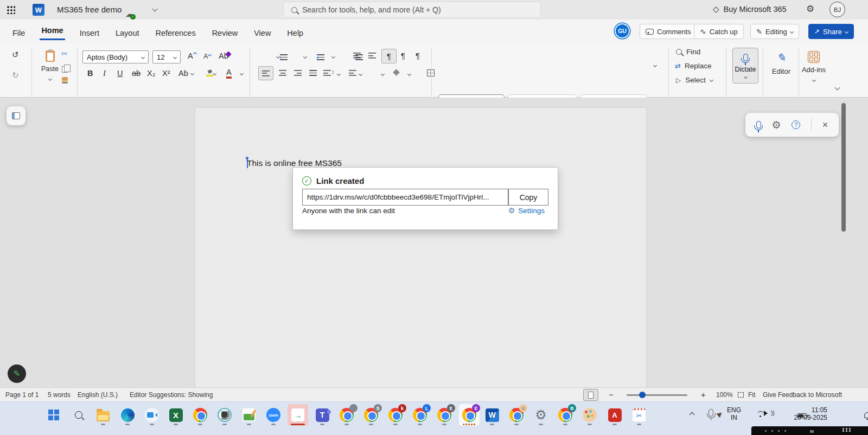  What do you see at coordinates (200, 415) in the screenshot?
I see `chrome-button` at bounding box center [200, 415].